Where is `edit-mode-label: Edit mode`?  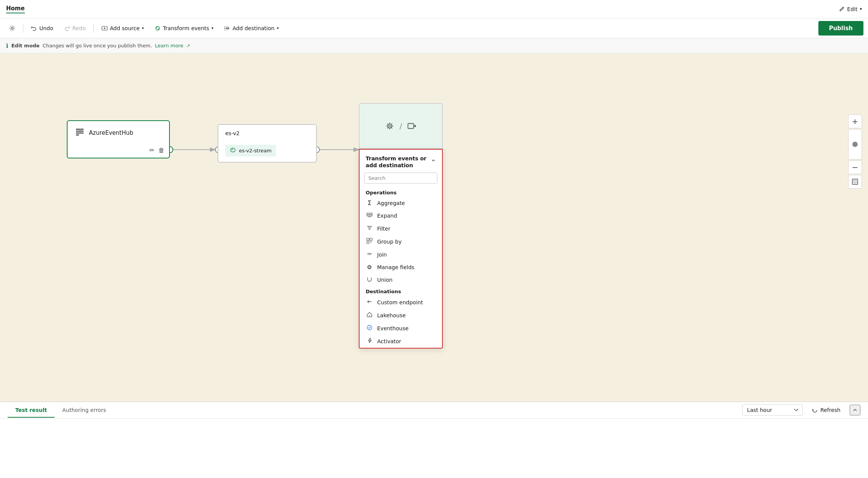
edit-mode-label: Edit mode is located at coordinates (26, 46).